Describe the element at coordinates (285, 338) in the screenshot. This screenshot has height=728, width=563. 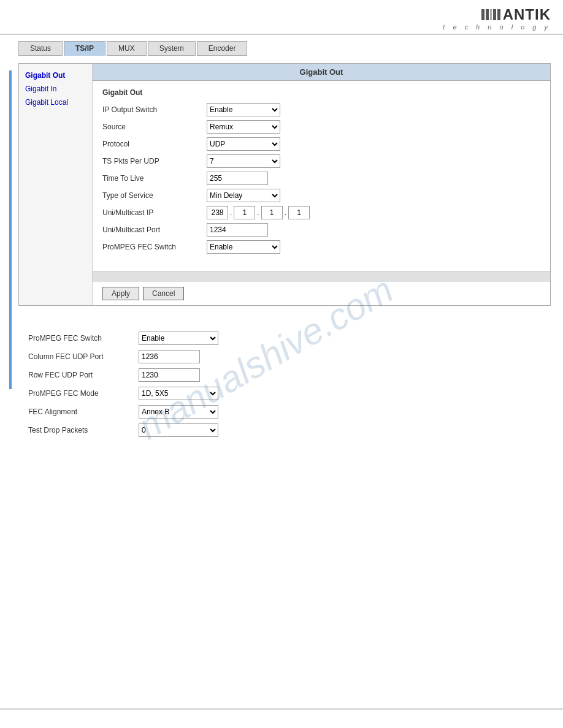
I see `lower-field-prompeg-fec: ProMPEG FEC Switch Enable Disable` at that location.